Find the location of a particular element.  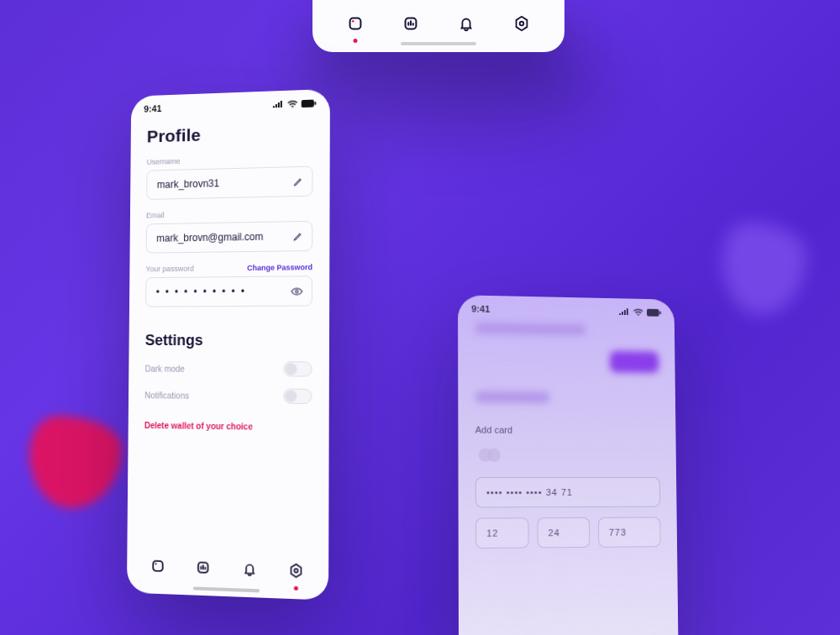

phone-addcard-mockup: 9:41 Add card •••• •••• •••• 34 71 12 24… is located at coordinates (568, 465).